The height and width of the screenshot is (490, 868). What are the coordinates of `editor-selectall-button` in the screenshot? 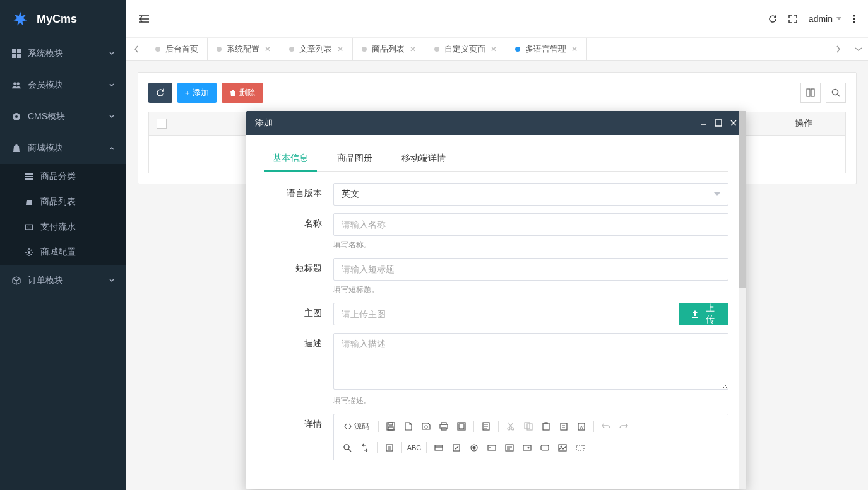 It's located at (389, 448).